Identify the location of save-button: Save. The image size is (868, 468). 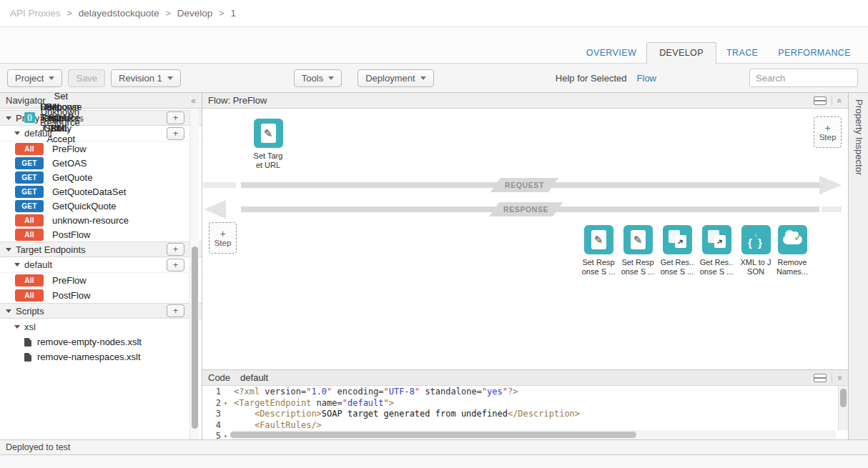
(87, 79).